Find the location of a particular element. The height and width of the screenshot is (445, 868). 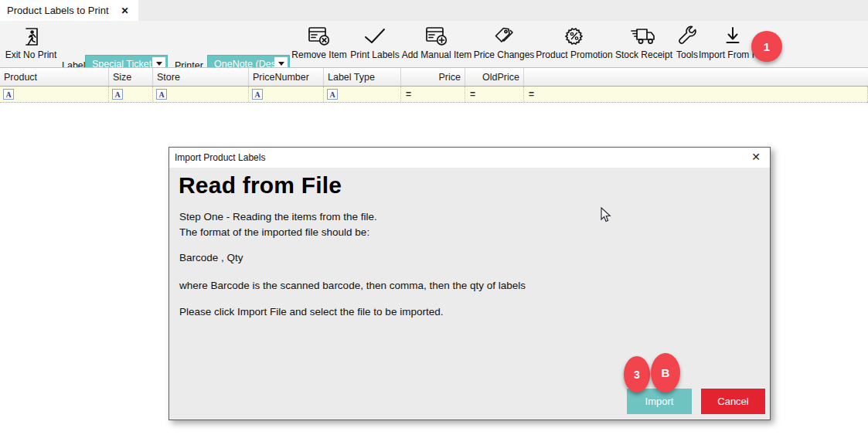

tools-label: Tools is located at coordinates (687, 55).